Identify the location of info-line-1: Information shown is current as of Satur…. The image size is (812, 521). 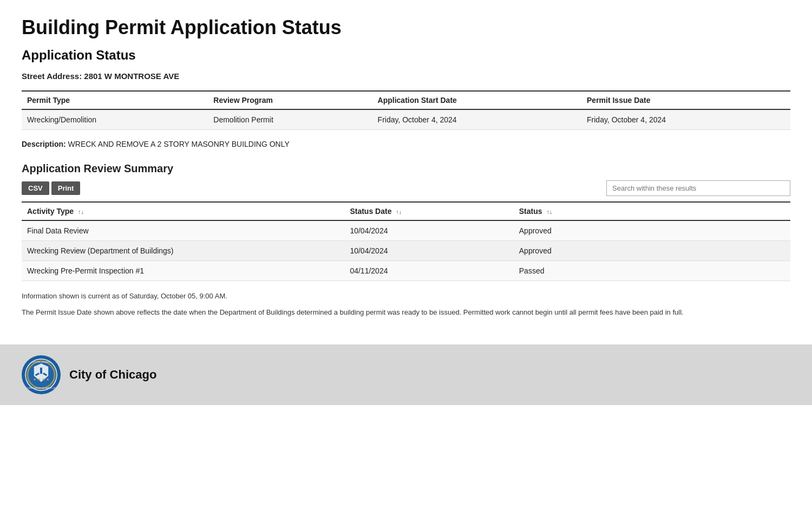
(406, 296).